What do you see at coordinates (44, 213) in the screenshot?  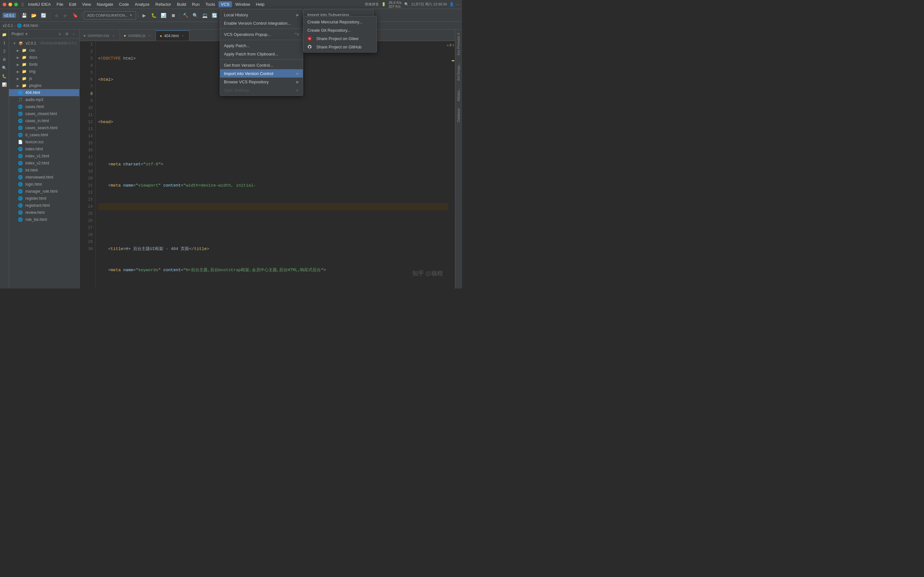 I see `tree-file-review: 🌐 review.html` at bounding box center [44, 213].